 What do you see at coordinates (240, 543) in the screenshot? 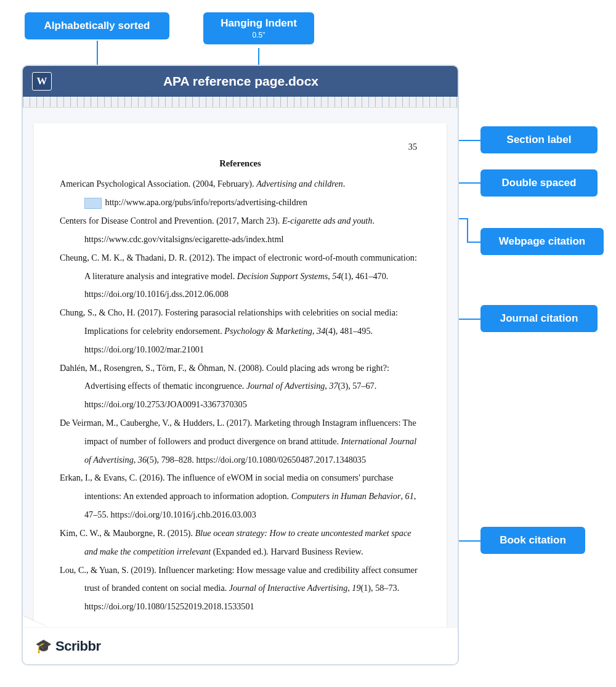
I see `reference-entry: Kim, C. W., & Mauborgne, R. (2015). Blue…` at bounding box center [240, 543].